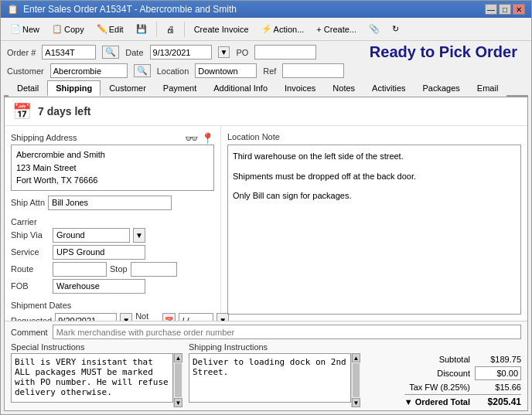 The height and width of the screenshot is (415, 532). What do you see at coordinates (91, 235) in the screenshot?
I see `ship-via-input` at bounding box center [91, 235].